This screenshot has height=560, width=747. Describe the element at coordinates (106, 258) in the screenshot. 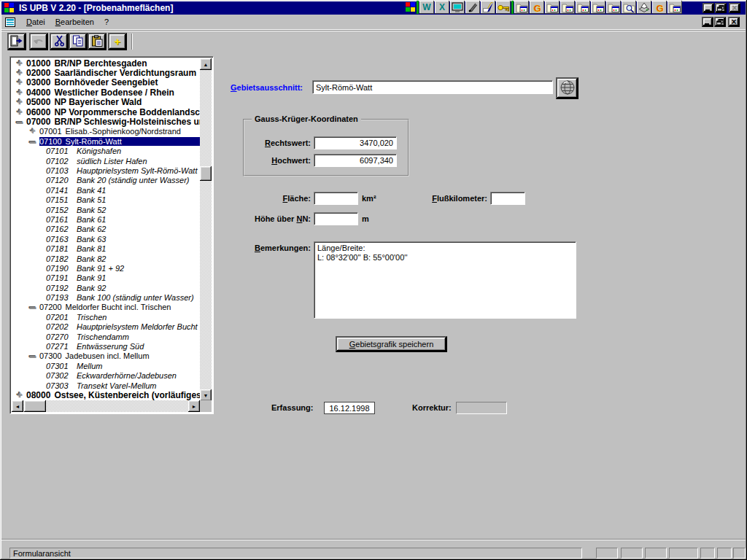

I see `tree-item-07182: 07182Bank 82` at that location.